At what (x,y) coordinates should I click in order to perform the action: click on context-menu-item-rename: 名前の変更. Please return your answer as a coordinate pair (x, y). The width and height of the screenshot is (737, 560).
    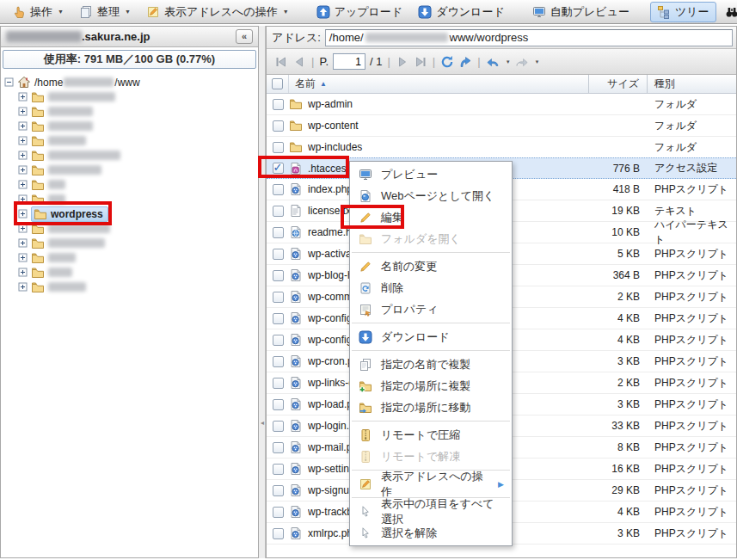
    Looking at the image, I should click on (431, 267).